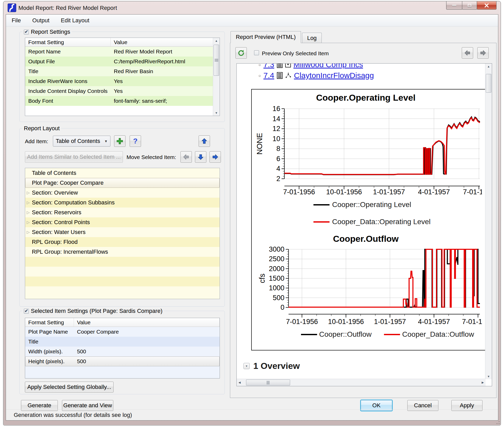  I want to click on svg-text: 4, so click(278, 169).